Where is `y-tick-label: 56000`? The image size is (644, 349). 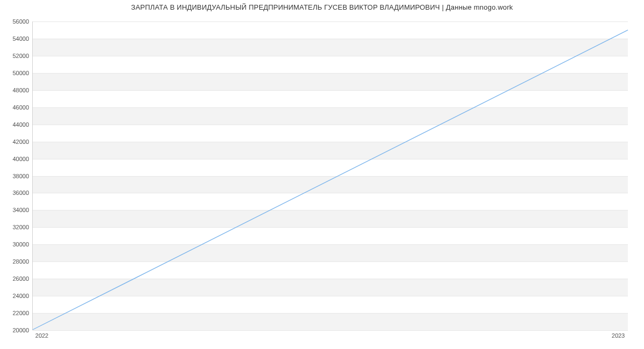
y-tick-label: 56000 is located at coordinates (16, 21).